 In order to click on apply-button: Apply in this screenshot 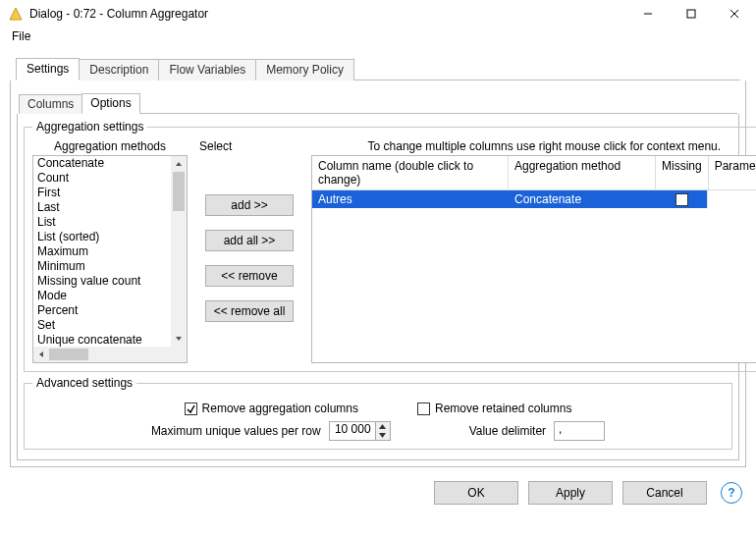, I will do `click(570, 493)`.